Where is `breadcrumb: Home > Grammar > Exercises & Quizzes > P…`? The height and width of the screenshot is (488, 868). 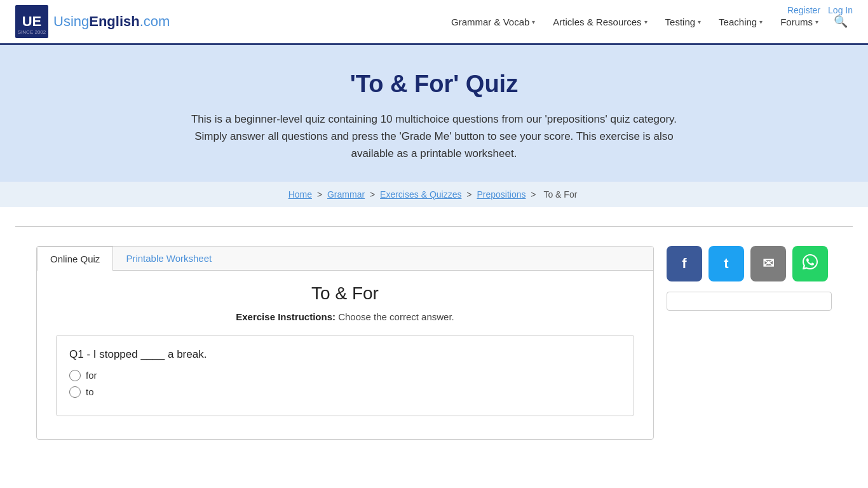 breadcrumb: Home > Grammar > Exercises & Quizzes > P… is located at coordinates (434, 194).